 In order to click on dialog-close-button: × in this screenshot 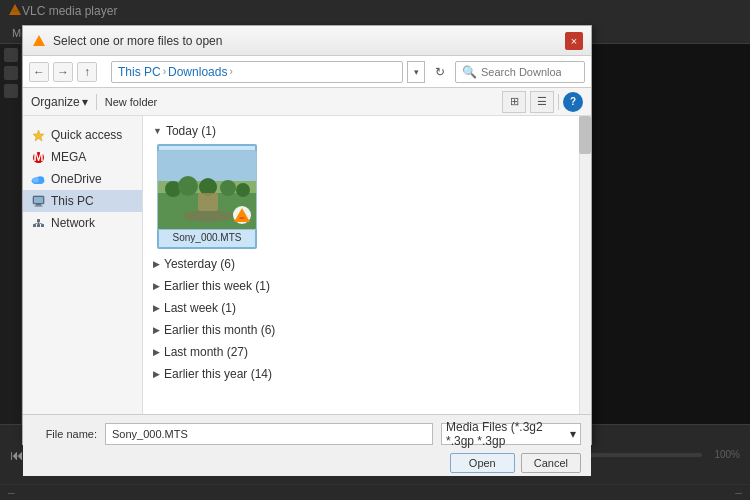, I will do `click(574, 41)`.